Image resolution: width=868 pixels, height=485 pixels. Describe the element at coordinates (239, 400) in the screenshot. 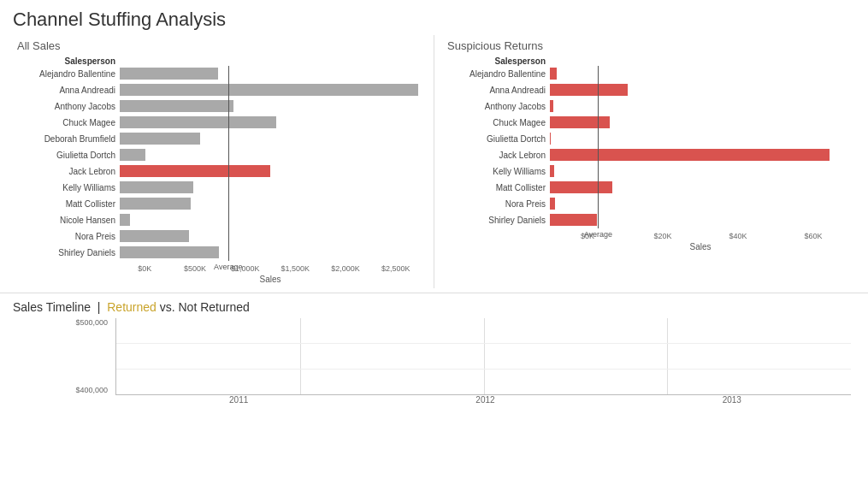

I see `timeline-x-label: 2011` at that location.